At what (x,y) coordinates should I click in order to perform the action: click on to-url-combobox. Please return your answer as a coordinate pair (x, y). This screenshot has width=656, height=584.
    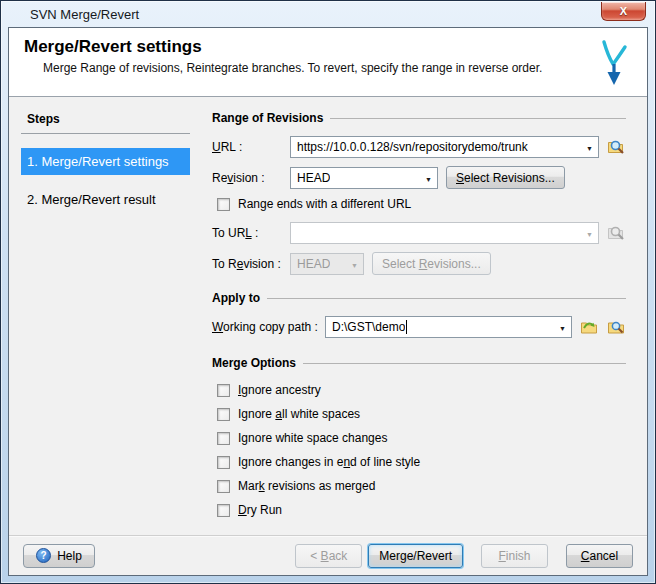
    Looking at the image, I should click on (444, 233).